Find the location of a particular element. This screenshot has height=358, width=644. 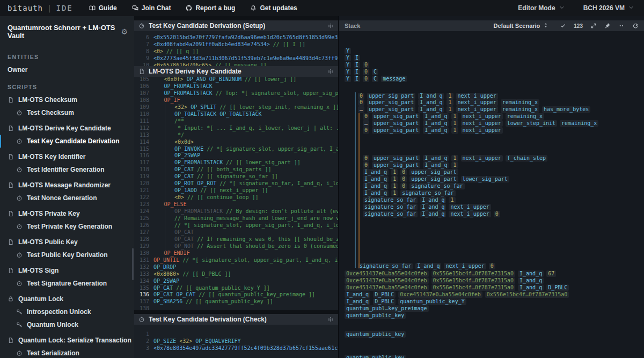

code-text: OP_FROMALTSTACK // By design: don't poll… is located at coordinates (257, 211).